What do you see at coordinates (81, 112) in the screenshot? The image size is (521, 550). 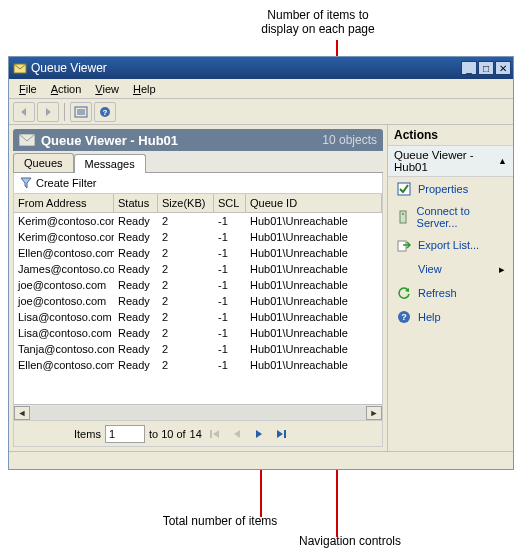 I see `toolbar-details-button` at bounding box center [81, 112].